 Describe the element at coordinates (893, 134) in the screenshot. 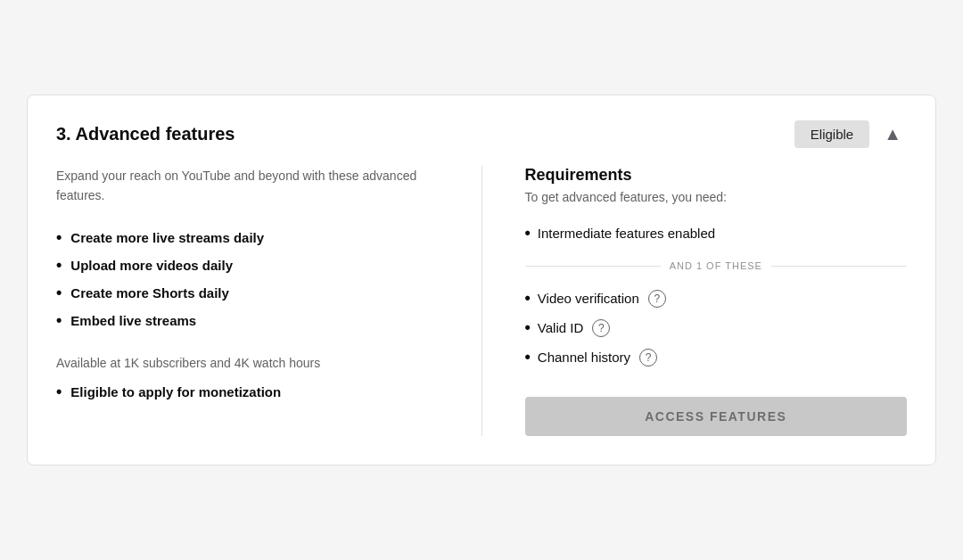

I see `collapse-button: ▲` at that location.